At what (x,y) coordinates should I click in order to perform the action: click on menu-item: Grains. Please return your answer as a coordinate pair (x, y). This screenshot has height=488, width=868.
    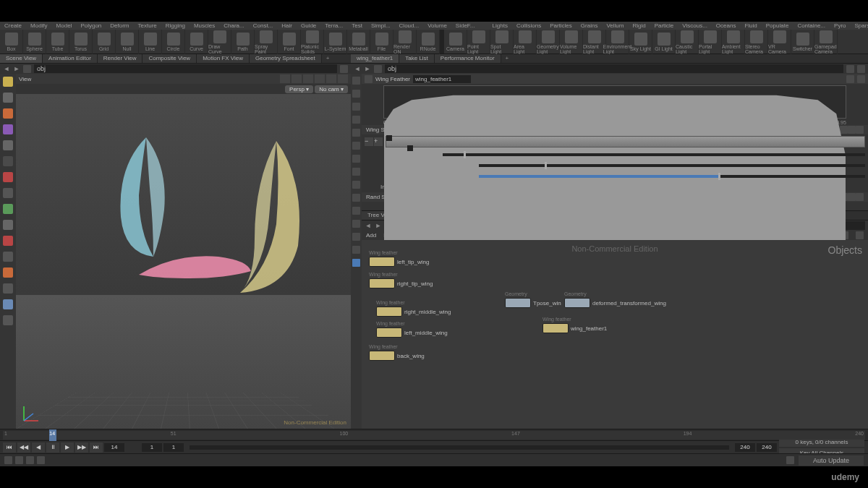
    Looking at the image, I should click on (590, 26).